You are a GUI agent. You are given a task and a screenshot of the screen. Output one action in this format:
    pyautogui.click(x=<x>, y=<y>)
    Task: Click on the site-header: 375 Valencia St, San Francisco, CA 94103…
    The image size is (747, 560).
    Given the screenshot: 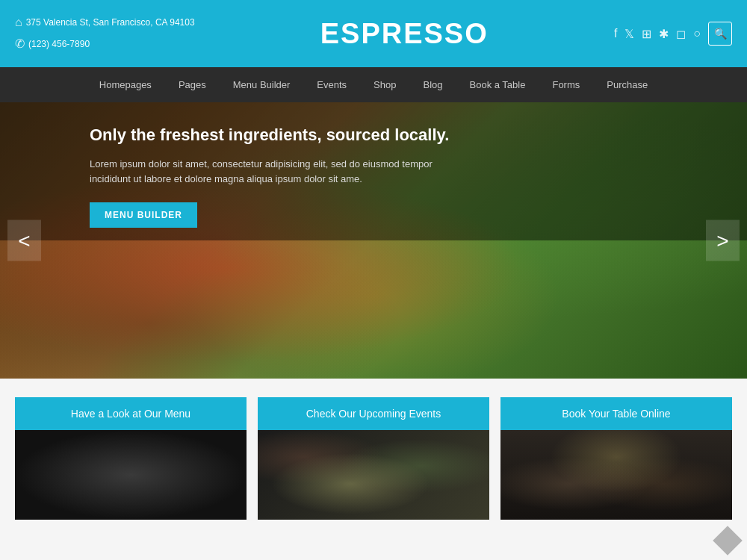 What is the action you would take?
    pyautogui.click(x=374, y=34)
    